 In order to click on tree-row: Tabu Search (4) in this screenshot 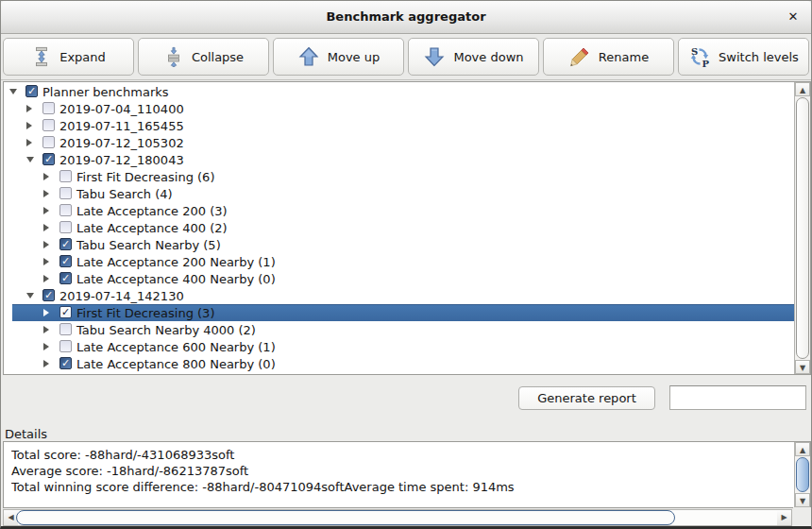, I will do `click(398, 194)`.